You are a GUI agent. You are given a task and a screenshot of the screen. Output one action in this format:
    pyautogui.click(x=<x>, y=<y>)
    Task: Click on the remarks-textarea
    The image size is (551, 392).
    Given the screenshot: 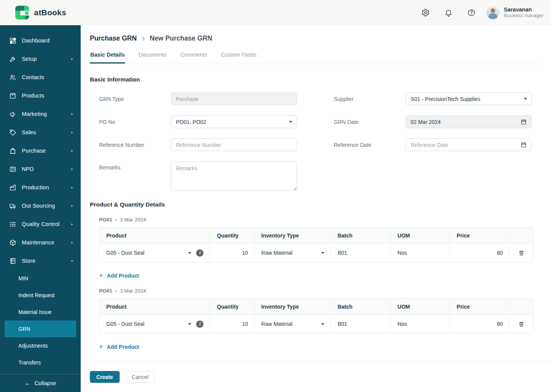 What is the action you would take?
    pyautogui.click(x=234, y=176)
    